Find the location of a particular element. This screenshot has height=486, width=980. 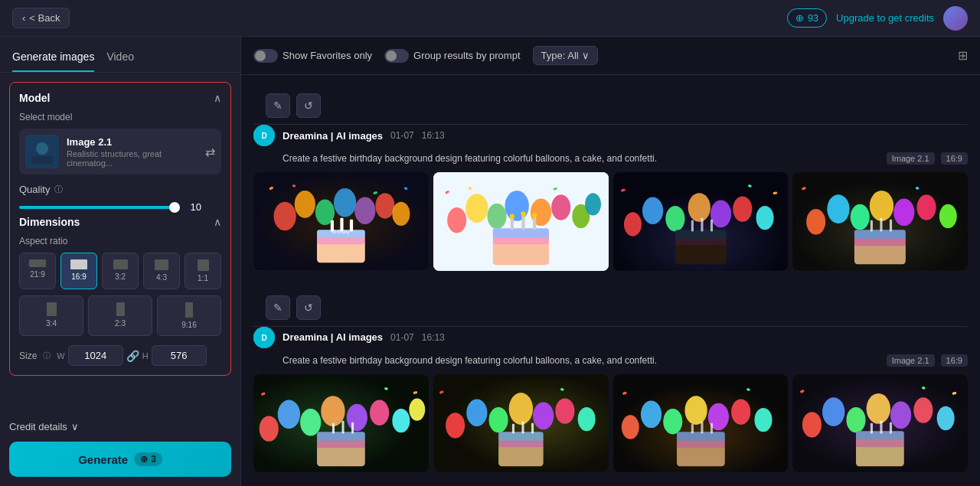

feed-prompt-row-1: Create a festive birthday background des… is located at coordinates (625, 158).